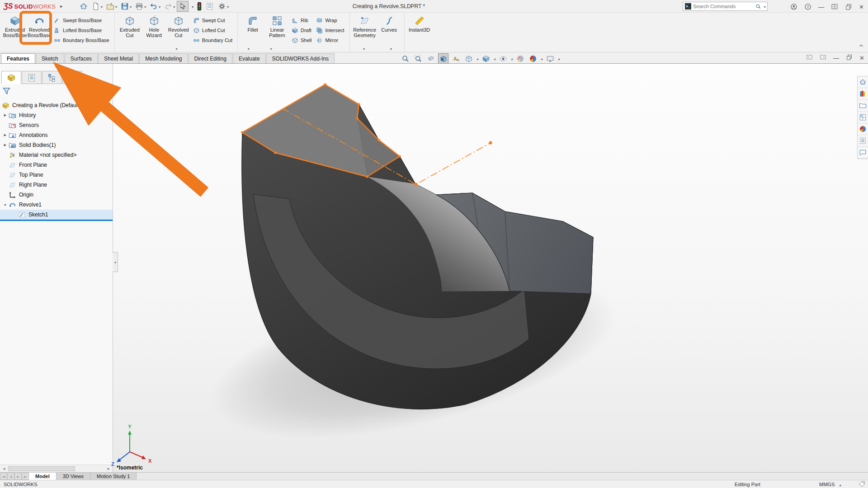 The width and height of the screenshot is (868, 488). What do you see at coordinates (5, 205) in the screenshot?
I see `expander-icon: ▼` at bounding box center [5, 205].